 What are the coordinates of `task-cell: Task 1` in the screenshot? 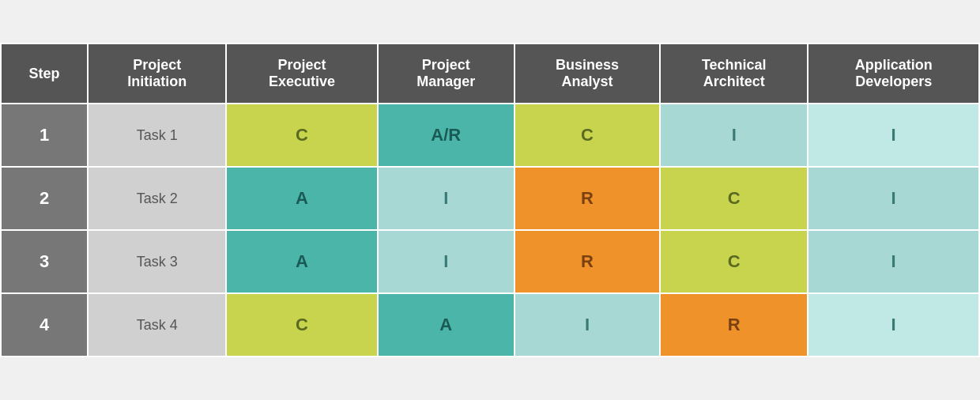 It's located at (156, 135).